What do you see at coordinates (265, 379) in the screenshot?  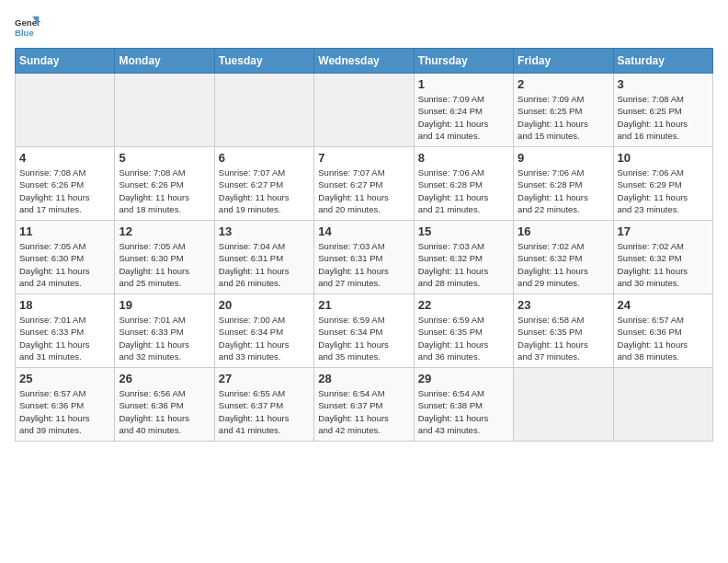 I see `day-number: 27` at bounding box center [265, 379].